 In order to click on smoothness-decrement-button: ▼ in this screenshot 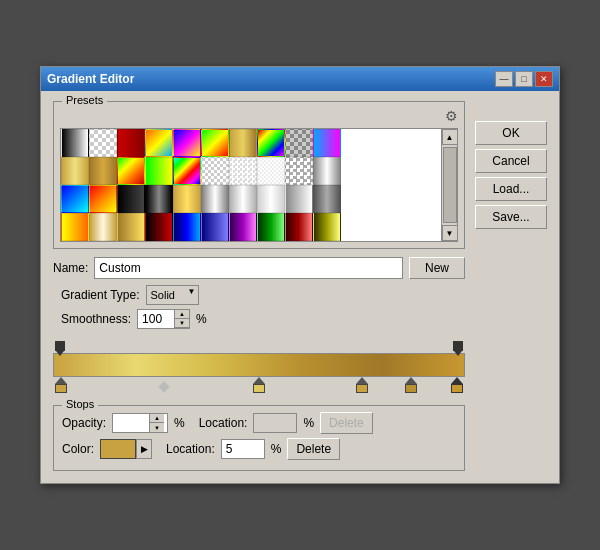, I will do `click(182, 324)`.